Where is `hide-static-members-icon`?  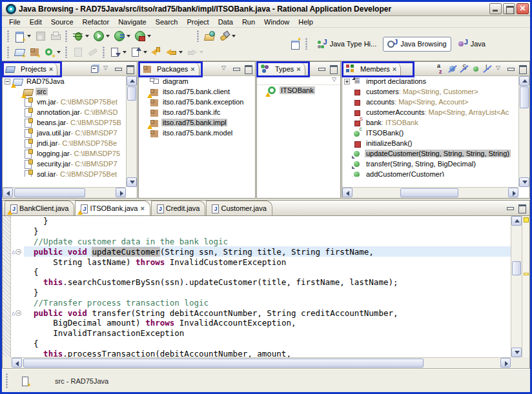
hide-static-members-icon is located at coordinates (465, 69).